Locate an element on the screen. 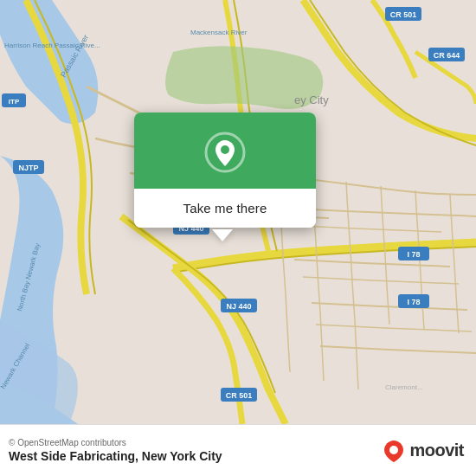  location-name: West Side Fabricating, New York City is located at coordinates (116, 456).